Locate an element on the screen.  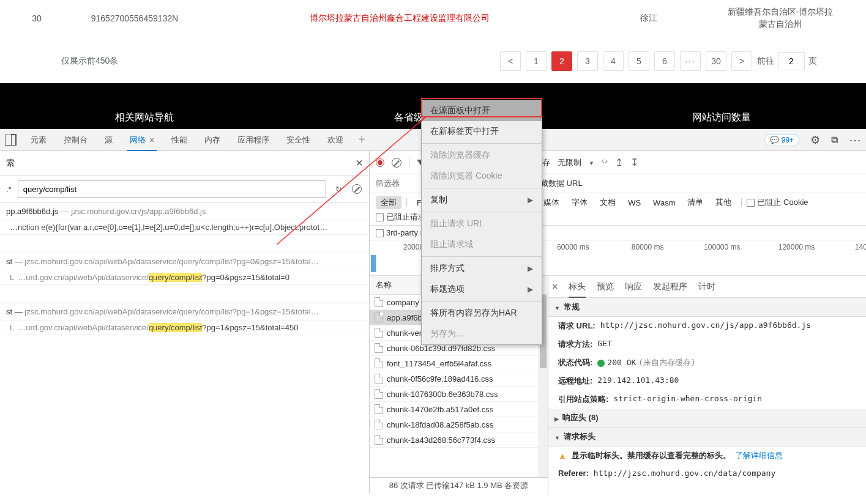
cell-person: 徐江 is located at coordinates (649, 18).